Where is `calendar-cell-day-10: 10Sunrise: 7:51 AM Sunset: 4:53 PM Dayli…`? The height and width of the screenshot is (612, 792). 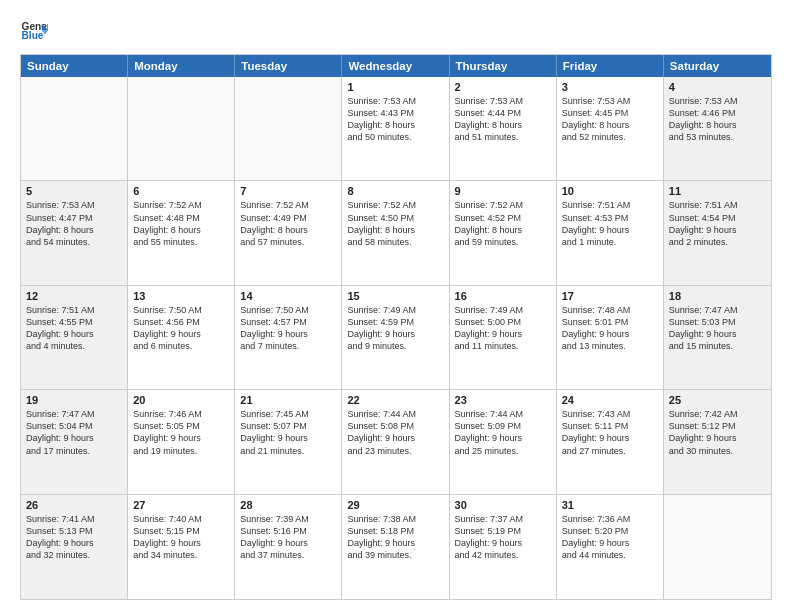
calendar-cell-day-10: 10Sunrise: 7:51 AM Sunset: 4:53 PM Dayli… is located at coordinates (610, 232).